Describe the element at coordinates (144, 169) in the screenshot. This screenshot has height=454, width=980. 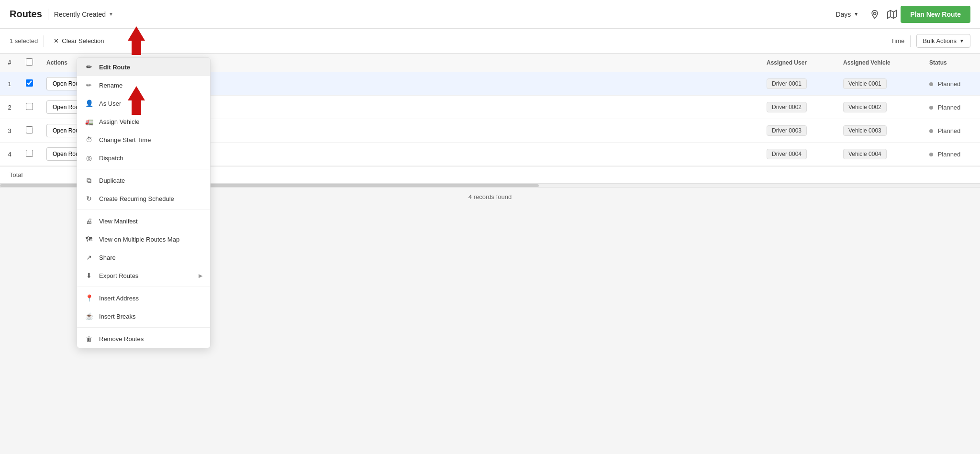
I see `menu-divider` at that location.